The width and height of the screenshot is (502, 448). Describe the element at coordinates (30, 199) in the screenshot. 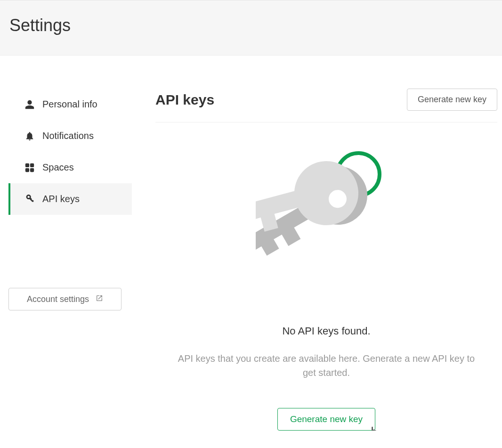

I see `key-icon` at that location.